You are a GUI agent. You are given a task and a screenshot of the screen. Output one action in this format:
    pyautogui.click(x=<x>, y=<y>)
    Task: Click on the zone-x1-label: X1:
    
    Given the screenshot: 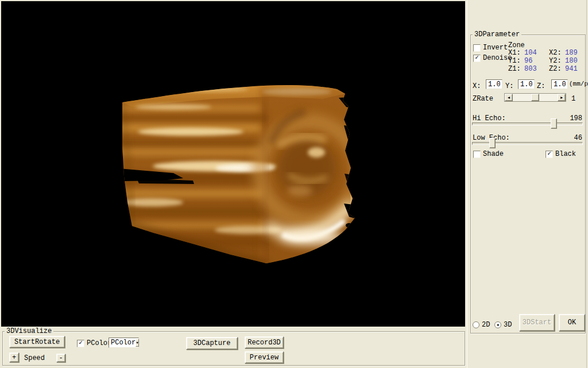 What is the action you would take?
    pyautogui.click(x=514, y=53)
    